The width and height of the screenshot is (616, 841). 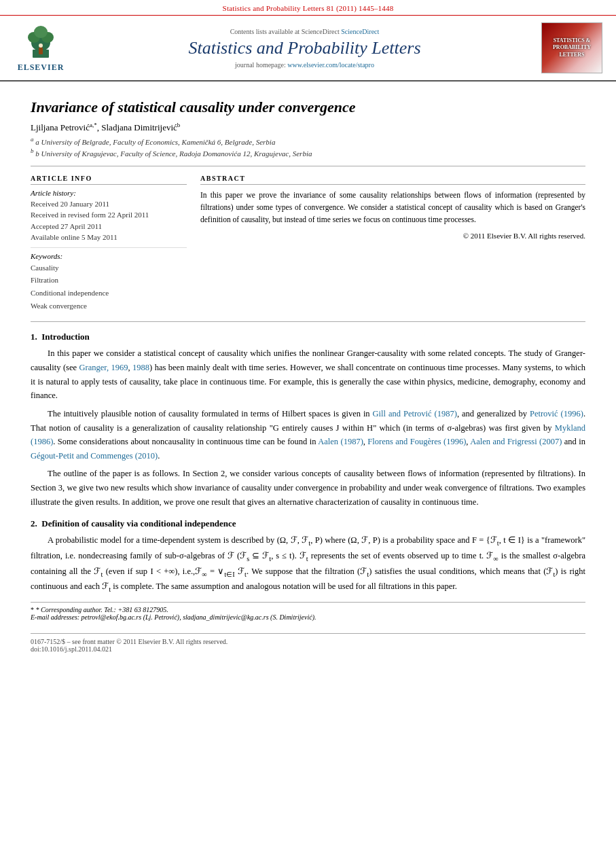 What do you see at coordinates (105, 128) in the screenshot?
I see `author-petrovic: Ljiljana Petrovića,*, Sladjana Dimitrije…` at bounding box center [105, 128].